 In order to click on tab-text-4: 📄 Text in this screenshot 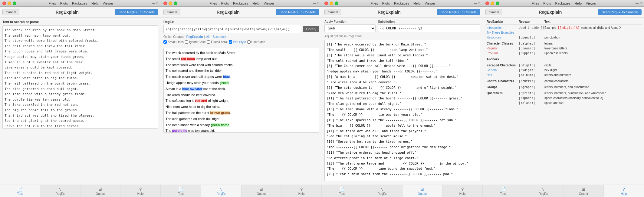, I will do `click(503, 191)`.